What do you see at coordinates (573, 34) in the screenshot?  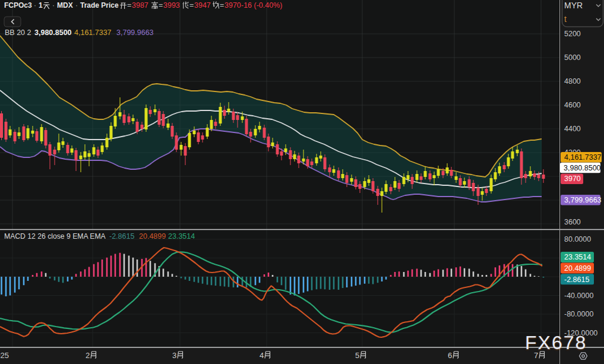 I see `svg-text: 5200` at bounding box center [573, 34].